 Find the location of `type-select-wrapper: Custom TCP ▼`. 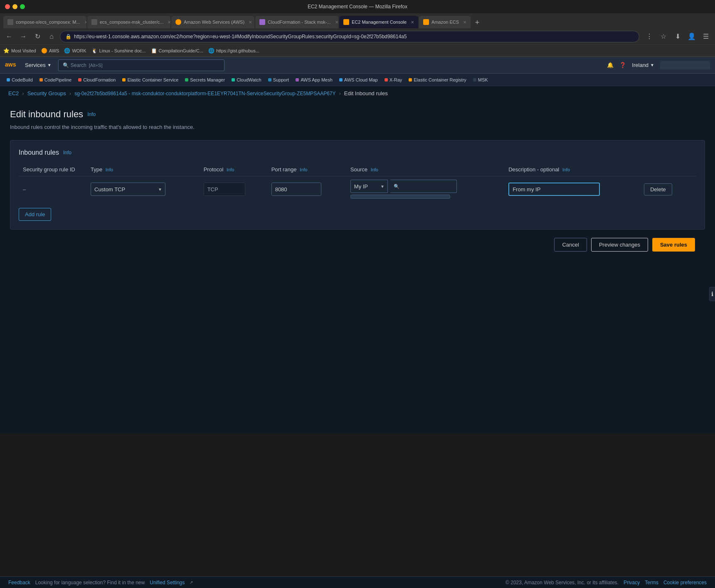

type-select-wrapper: Custom TCP ▼ is located at coordinates (128, 189).